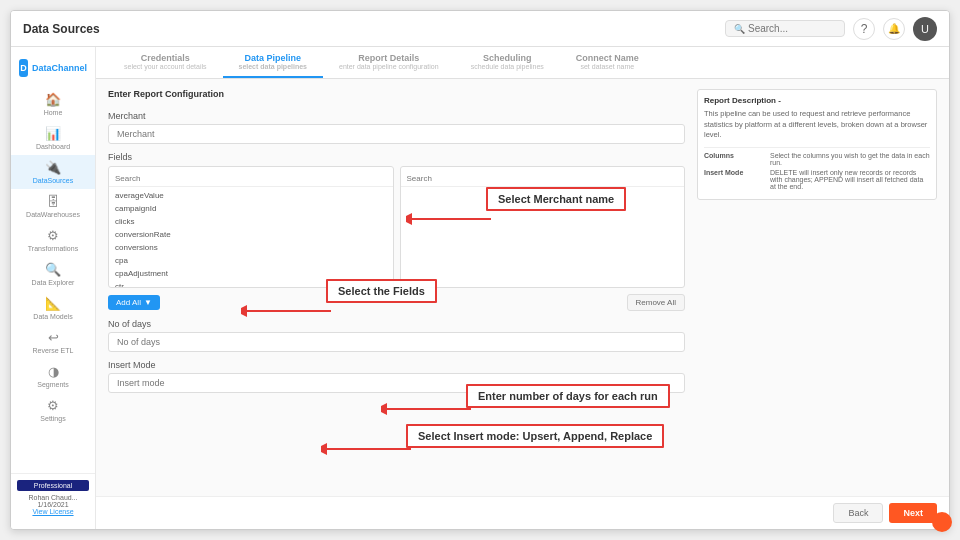  I want to click on nav-bottom: Back Next, so click(522, 512).